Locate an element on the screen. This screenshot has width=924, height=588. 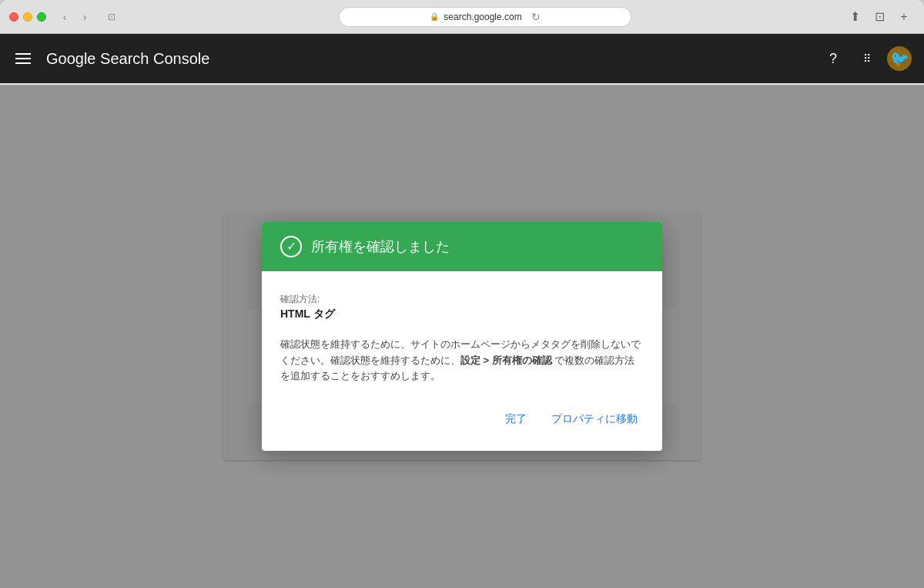
url-text: search.google.com is located at coordinates (482, 17).